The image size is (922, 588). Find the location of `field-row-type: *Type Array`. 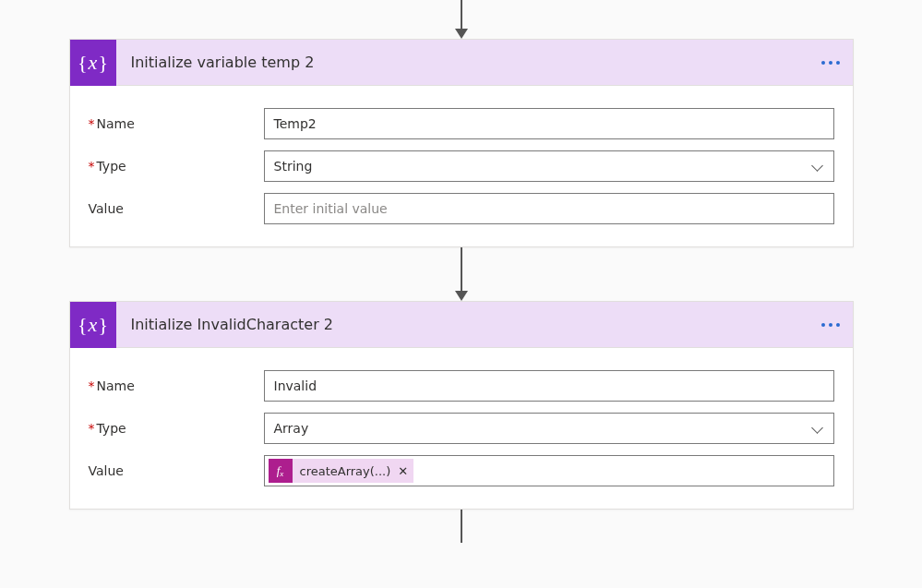

field-row-type: *Type Array is located at coordinates (461, 428).